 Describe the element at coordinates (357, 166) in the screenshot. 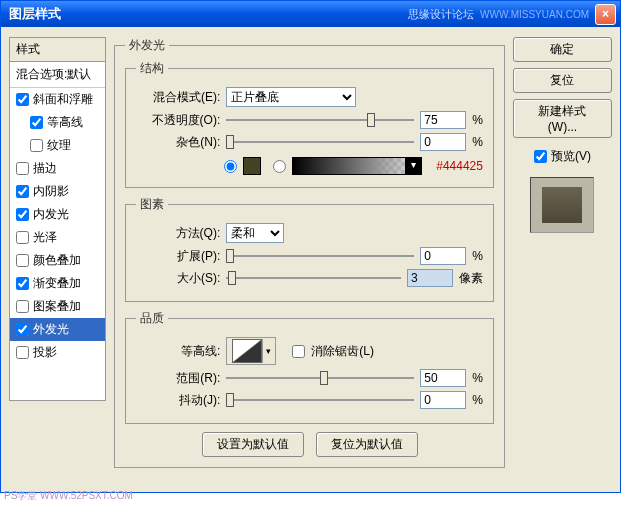

I see `gradient-swatch: ▾` at that location.